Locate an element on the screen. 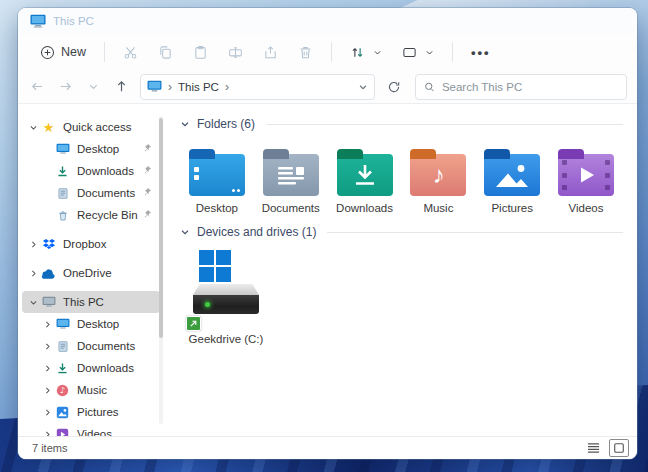  sidebar-item-documents: Documents is located at coordinates (91, 346).